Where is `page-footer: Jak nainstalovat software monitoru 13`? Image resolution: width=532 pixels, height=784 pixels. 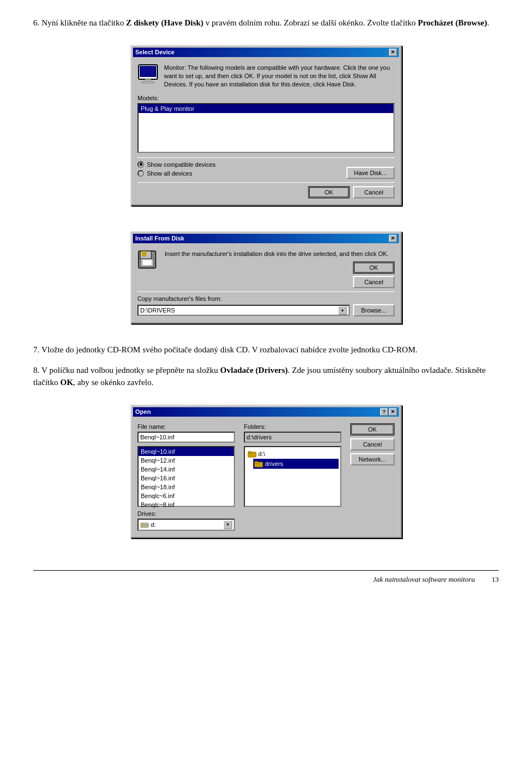
page-footer: Jak nainstalovat software monitoru 13 is located at coordinates (266, 577).